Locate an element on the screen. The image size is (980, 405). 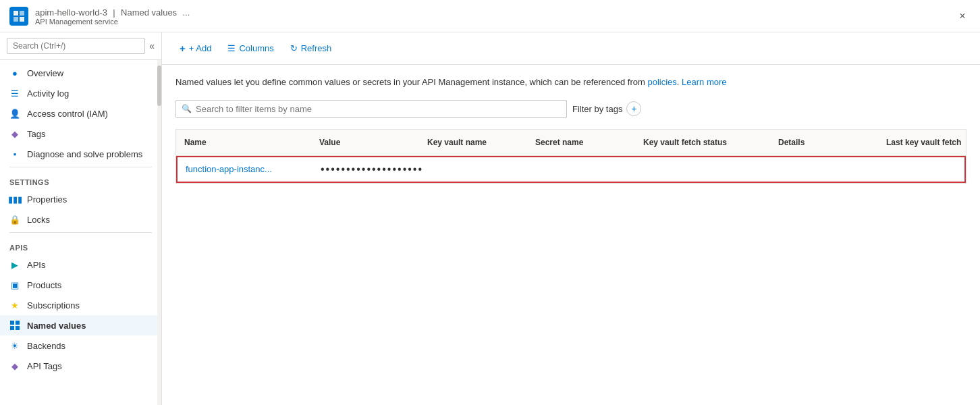
cell-name: function-app-instanc... is located at coordinates (245, 169).